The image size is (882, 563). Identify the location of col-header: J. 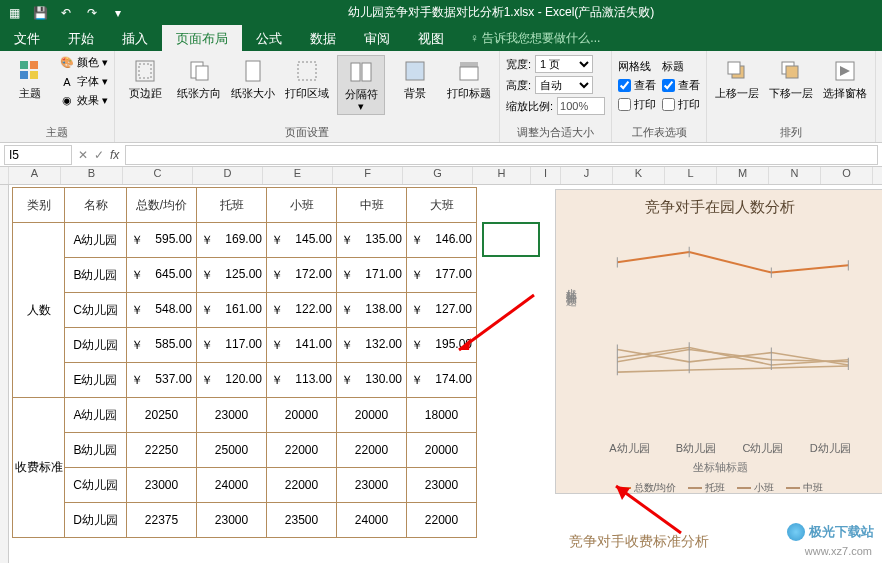
(587, 176).